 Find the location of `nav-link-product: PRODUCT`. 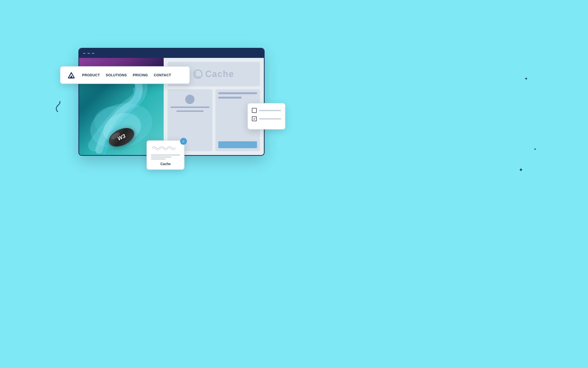

nav-link-product: PRODUCT is located at coordinates (91, 75).